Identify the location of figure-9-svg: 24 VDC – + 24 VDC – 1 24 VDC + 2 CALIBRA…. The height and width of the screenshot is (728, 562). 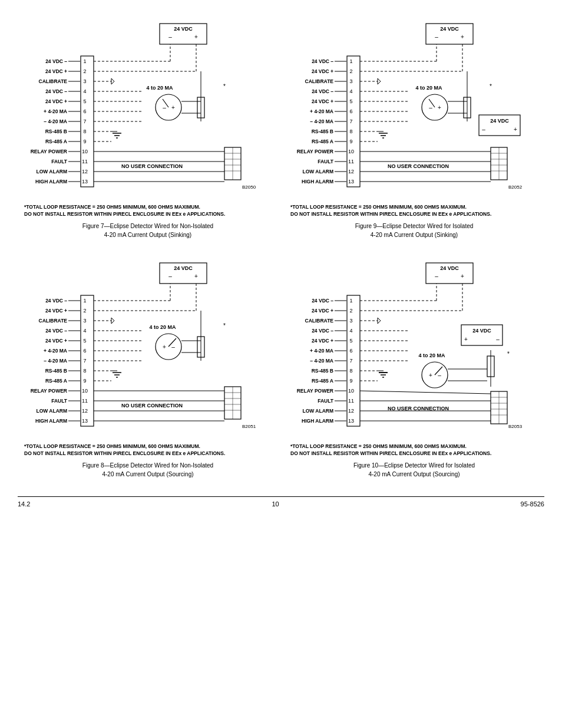
(414, 109).